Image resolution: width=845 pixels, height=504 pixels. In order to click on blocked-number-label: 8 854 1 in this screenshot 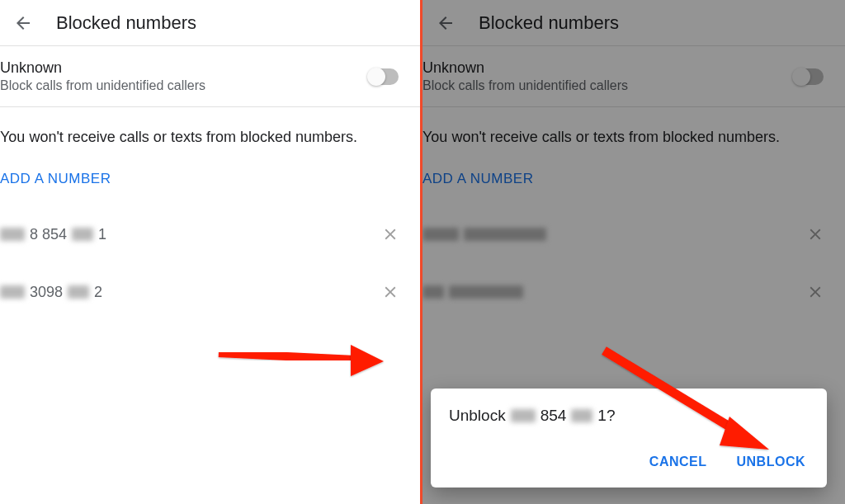, I will do `click(53, 234)`.